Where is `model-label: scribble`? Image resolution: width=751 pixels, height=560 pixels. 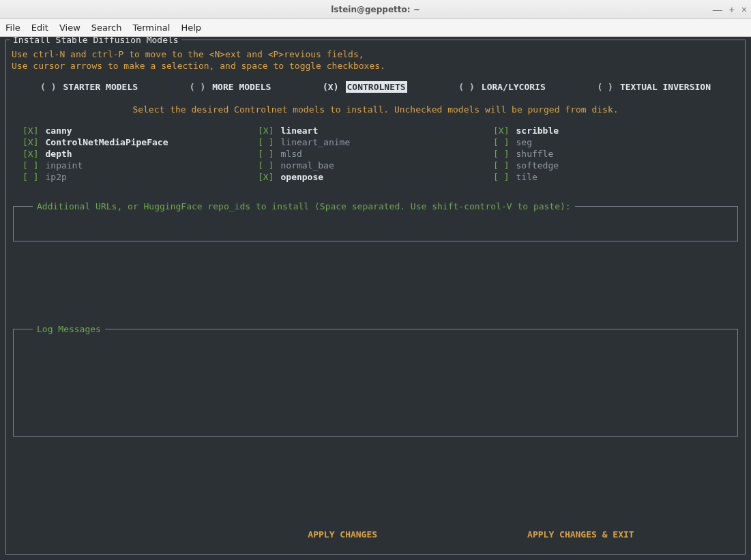 model-label: scribble is located at coordinates (538, 131).